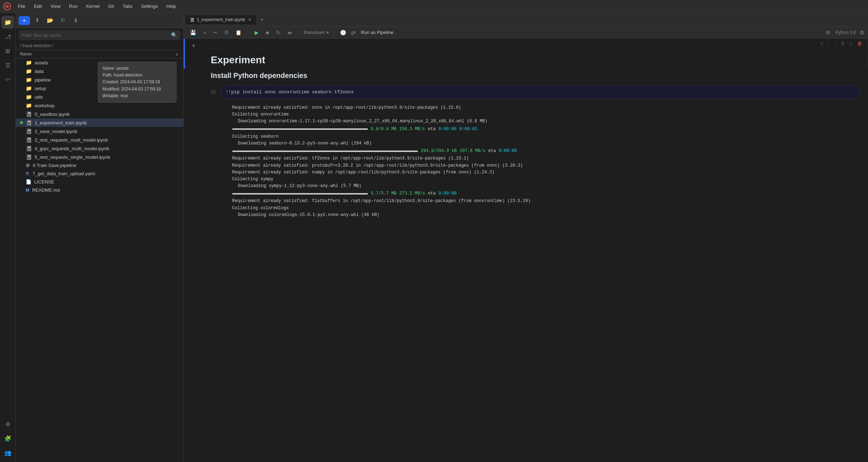 Image resolution: width=868 pixels, height=462 pixels. What do you see at coordinates (171, 6) in the screenshot?
I see `menu-help: Help` at bounding box center [171, 6].